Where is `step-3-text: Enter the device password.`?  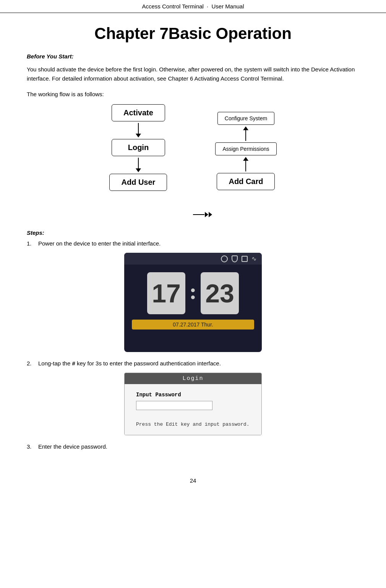
step-3-text: Enter the device password. is located at coordinates (73, 447).